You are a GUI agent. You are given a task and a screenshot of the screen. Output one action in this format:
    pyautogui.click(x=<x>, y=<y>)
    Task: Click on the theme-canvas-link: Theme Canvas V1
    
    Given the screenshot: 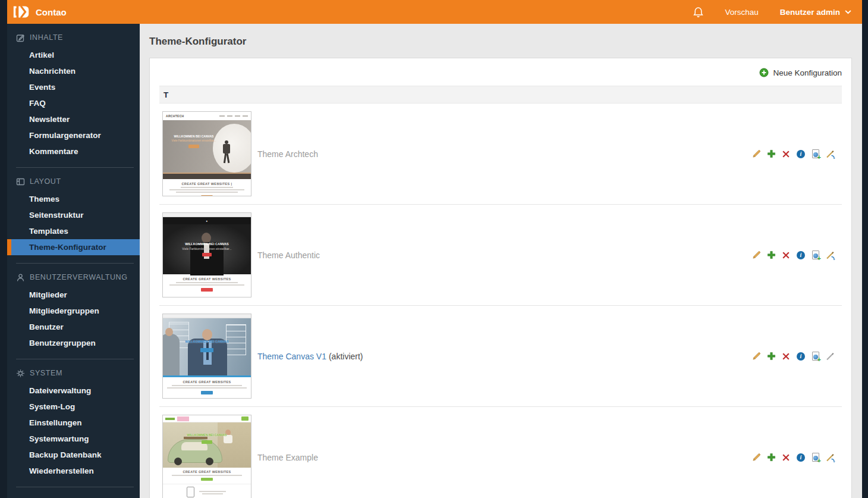 What is the action you would take?
    pyautogui.click(x=292, y=356)
    